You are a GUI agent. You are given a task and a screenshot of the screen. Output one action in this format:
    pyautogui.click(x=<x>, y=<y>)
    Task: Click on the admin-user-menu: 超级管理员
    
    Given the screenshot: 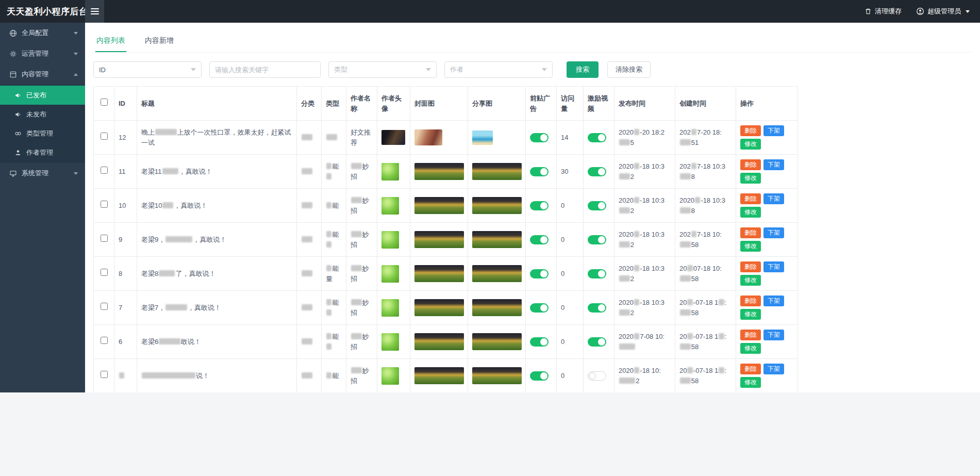 What is the action you would take?
    pyautogui.click(x=943, y=11)
    